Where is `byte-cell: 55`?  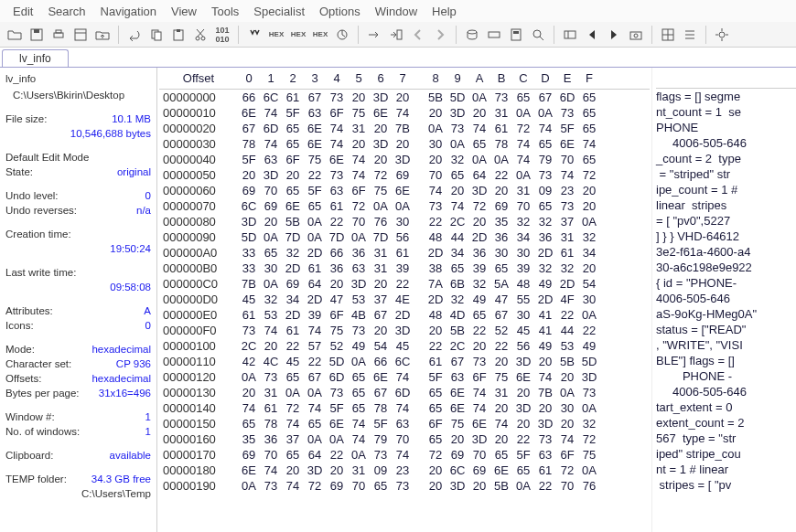
byte-cell: 55 is located at coordinates (523, 300).